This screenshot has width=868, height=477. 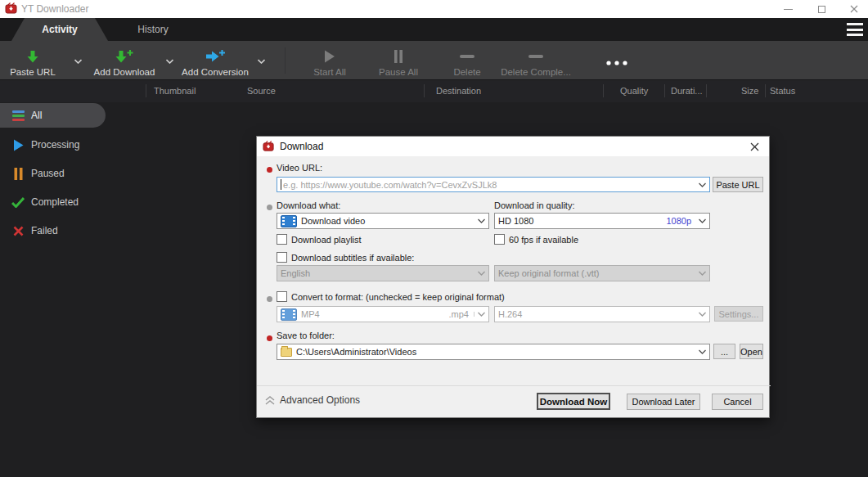 I want to click on download-what-select: Download video, so click(x=383, y=221).